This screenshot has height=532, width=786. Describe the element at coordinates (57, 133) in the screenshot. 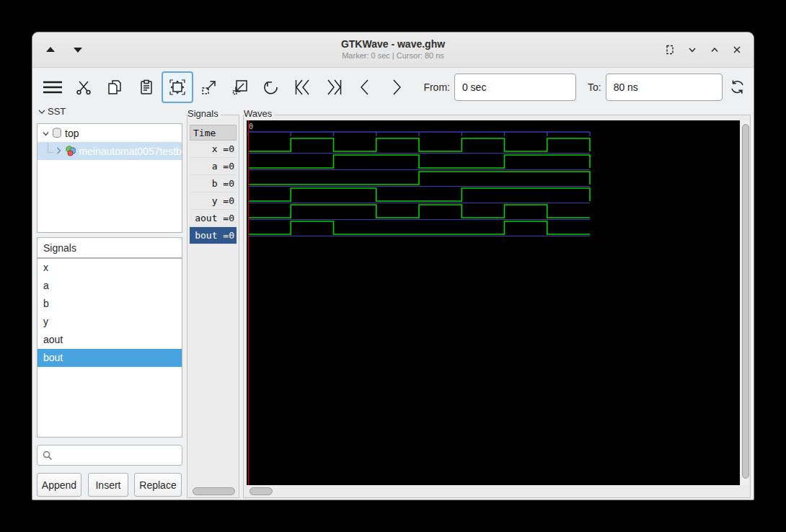

I see `top-node-icon` at that location.